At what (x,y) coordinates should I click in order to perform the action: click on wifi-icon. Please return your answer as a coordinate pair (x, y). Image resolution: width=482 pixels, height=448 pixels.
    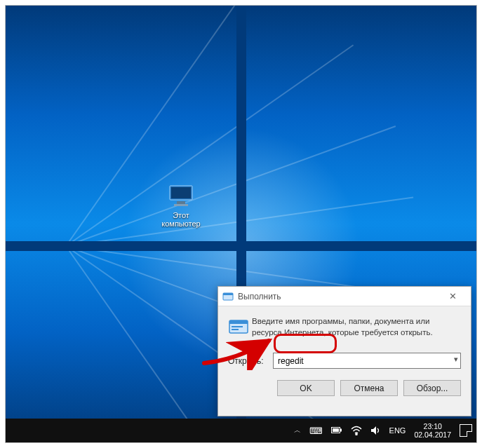
    Looking at the image, I should click on (356, 430).